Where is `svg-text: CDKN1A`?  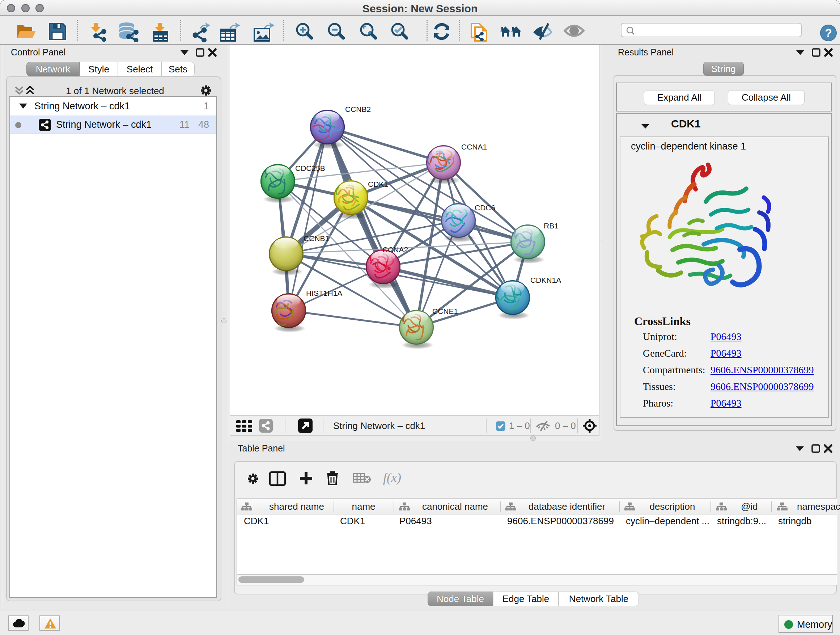 svg-text: CDKN1A is located at coordinates (546, 280).